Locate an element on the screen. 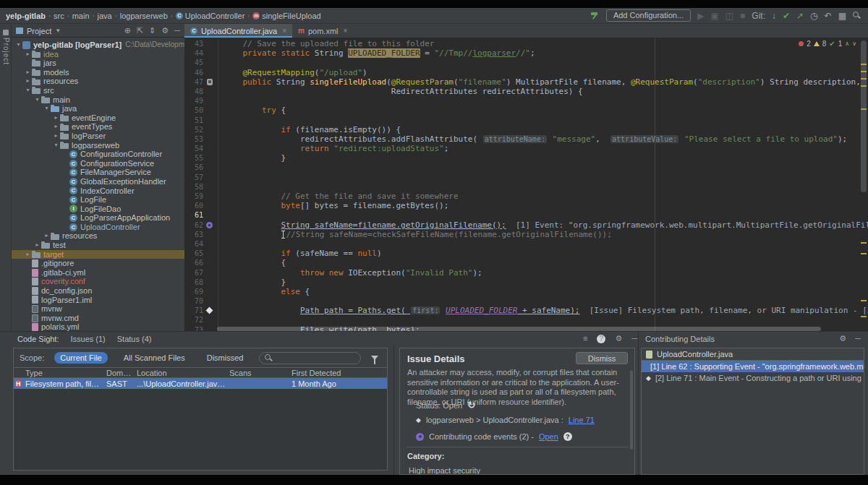 The height and width of the screenshot is (485, 868). tree-item-logparser: ▸logParser is located at coordinates (98, 136).